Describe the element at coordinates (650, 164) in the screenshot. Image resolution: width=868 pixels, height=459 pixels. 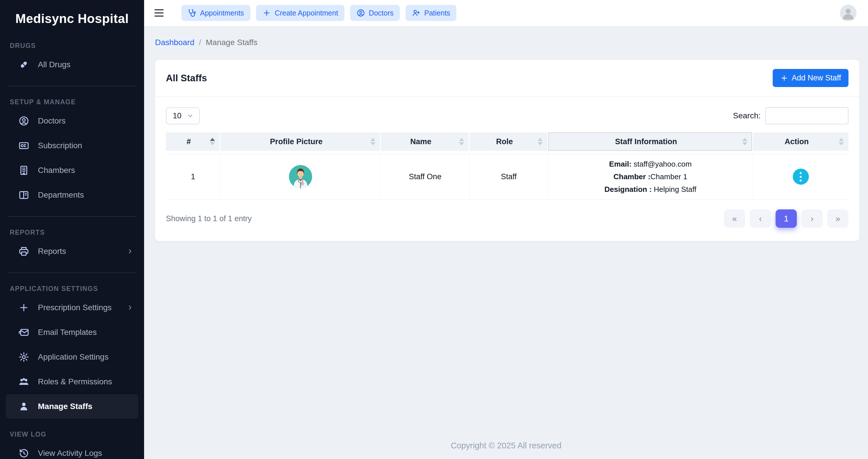
I see `staff-email-line: Email: staff@yahoo.com` at that location.